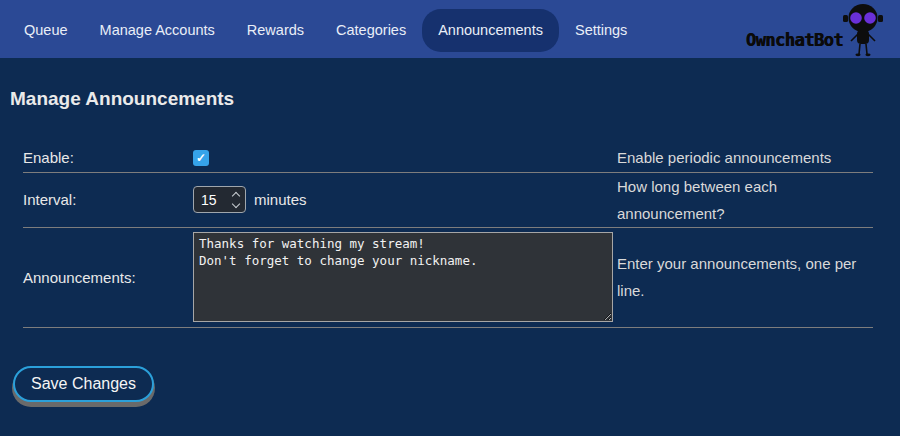  I want to click on tab-settings: Settings, so click(601, 30).